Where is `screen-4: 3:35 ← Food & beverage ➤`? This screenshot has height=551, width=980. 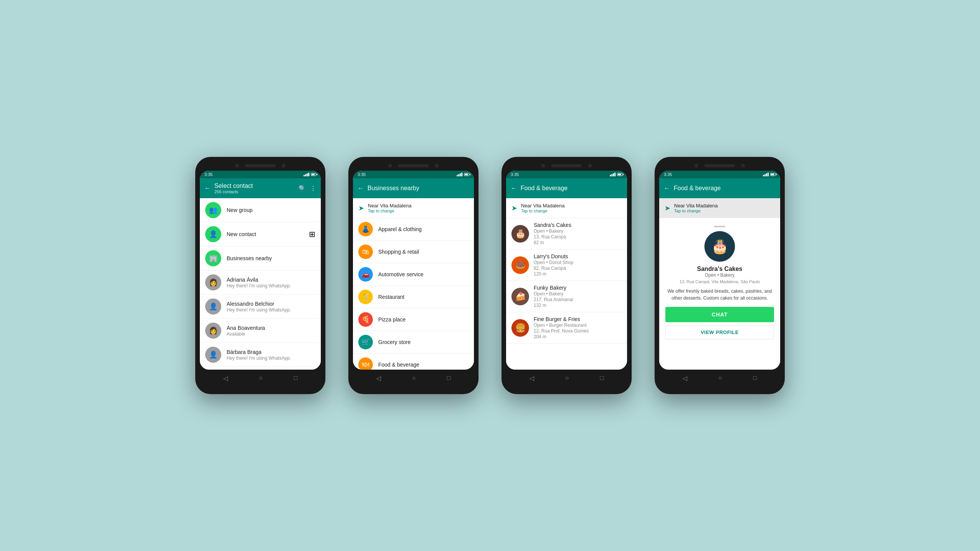
screen-4: 3:35 ← Food & beverage ➤ is located at coordinates (720, 270).